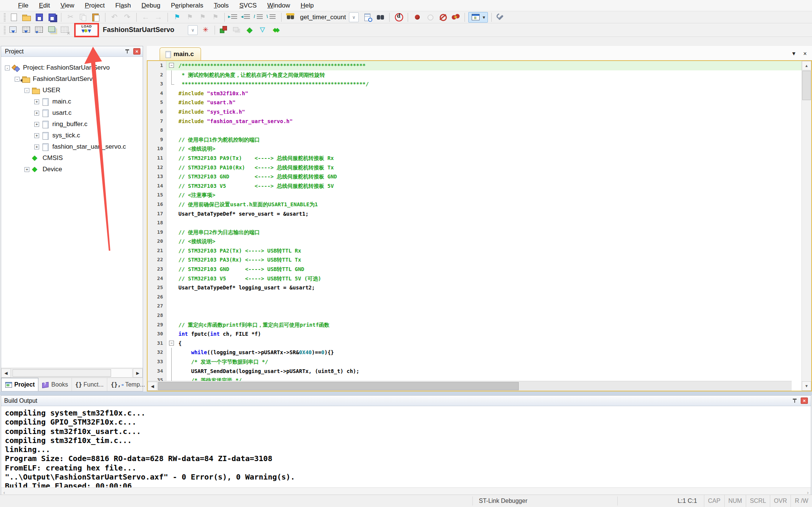  Describe the element at coordinates (26, 17) in the screenshot. I see `open-file-icon` at that location.